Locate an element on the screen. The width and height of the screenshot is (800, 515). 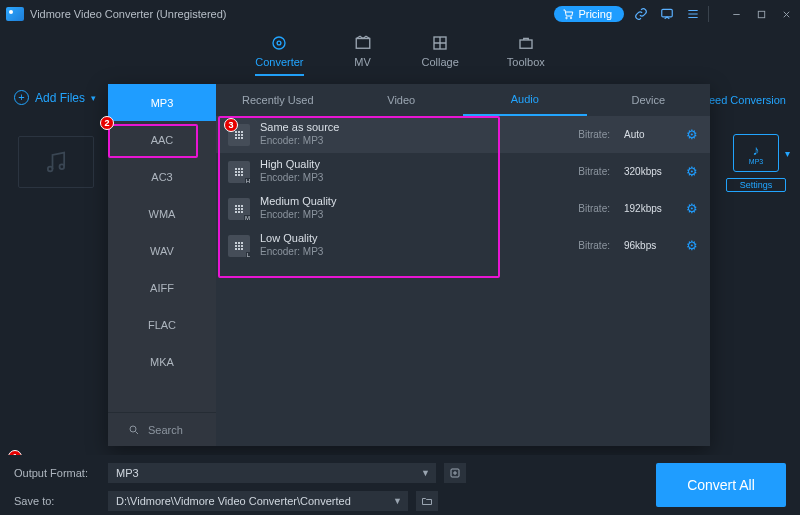
output-format-dropdown: MP3 ▼ is located at coordinates (272, 473).